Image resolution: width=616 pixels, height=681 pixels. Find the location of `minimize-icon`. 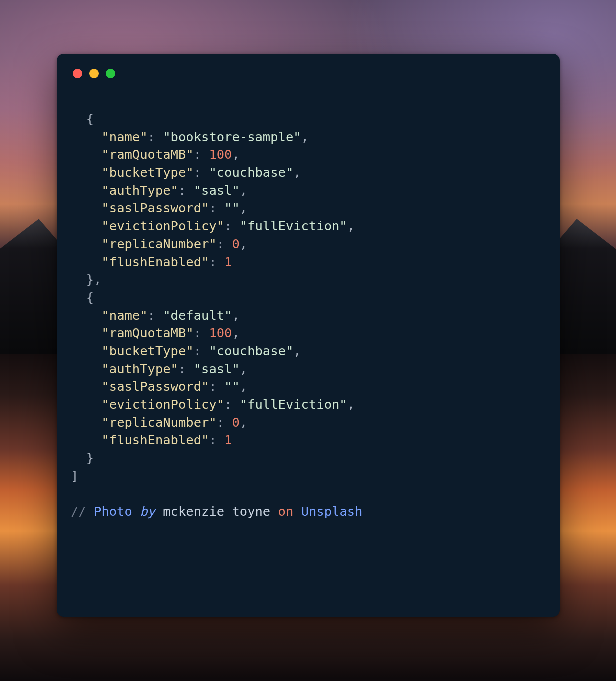

minimize-icon is located at coordinates (94, 74).